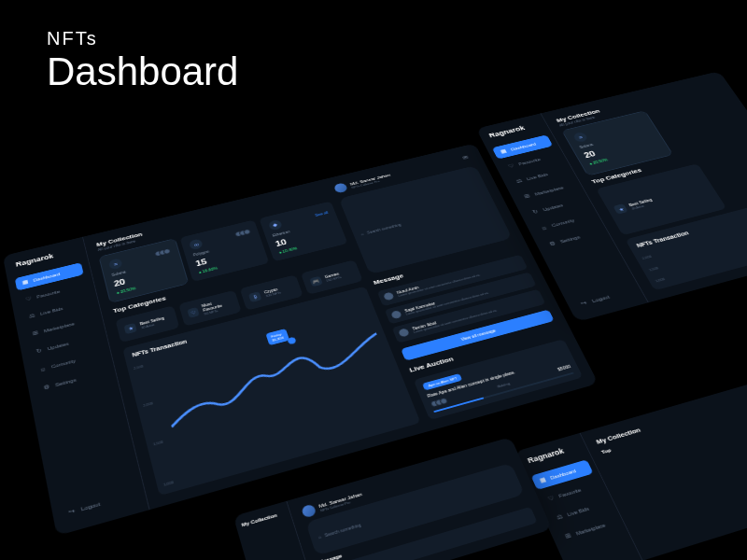 The width and height of the screenshot is (747, 560). What do you see at coordinates (631, 470) in the screenshot?
I see `dashboard-panel-tertiary: Ragnarok ▦Dashboard ♡Favourite ⚖Live Bid…` at bounding box center [631, 470].